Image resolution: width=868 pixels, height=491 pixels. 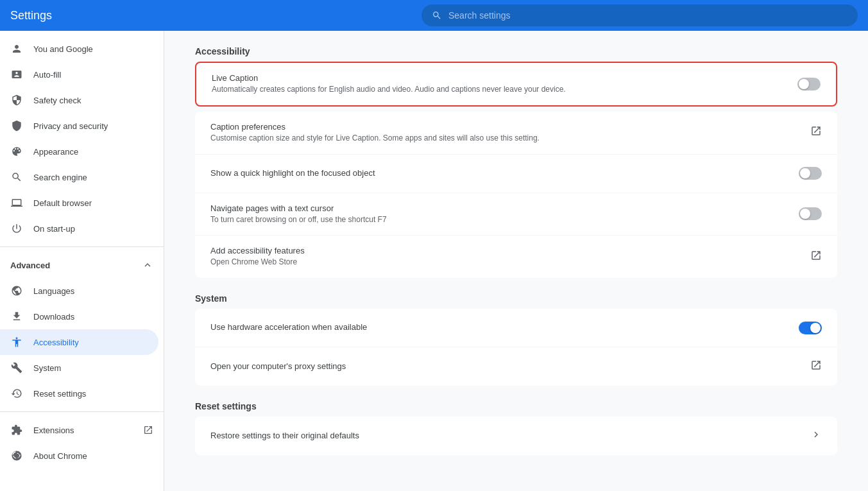 I want to click on sidebar-item-accessibility: Accessibility, so click(x=80, y=342).